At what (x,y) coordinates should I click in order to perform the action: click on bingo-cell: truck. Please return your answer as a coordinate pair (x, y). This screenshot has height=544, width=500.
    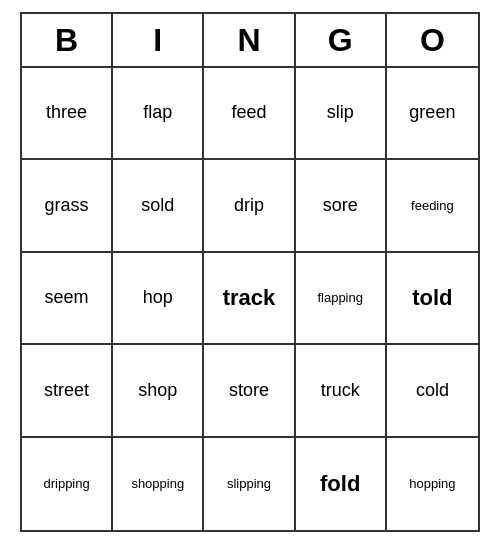
    Looking at the image, I should click on (342, 391).